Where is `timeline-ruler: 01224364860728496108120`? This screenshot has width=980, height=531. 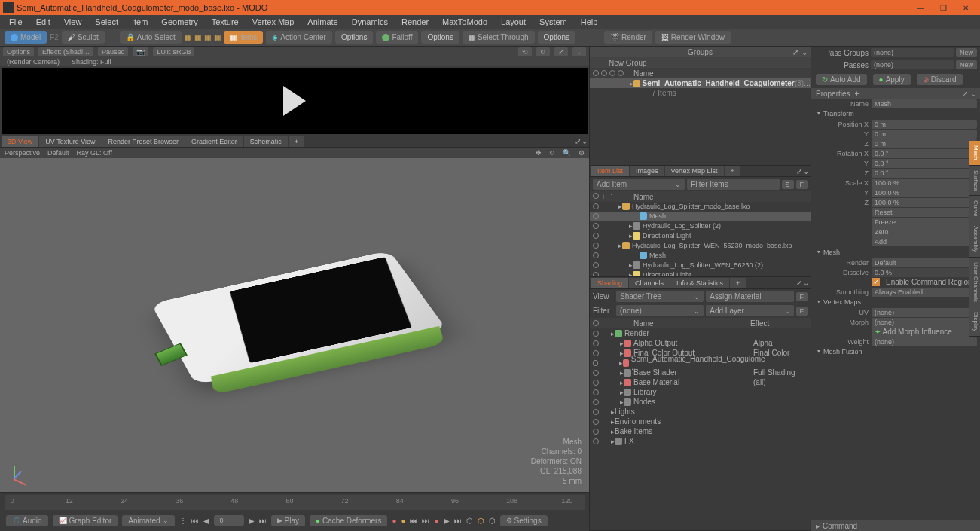
timeline-ruler: 01224364860728496108120 is located at coordinates (295, 502).